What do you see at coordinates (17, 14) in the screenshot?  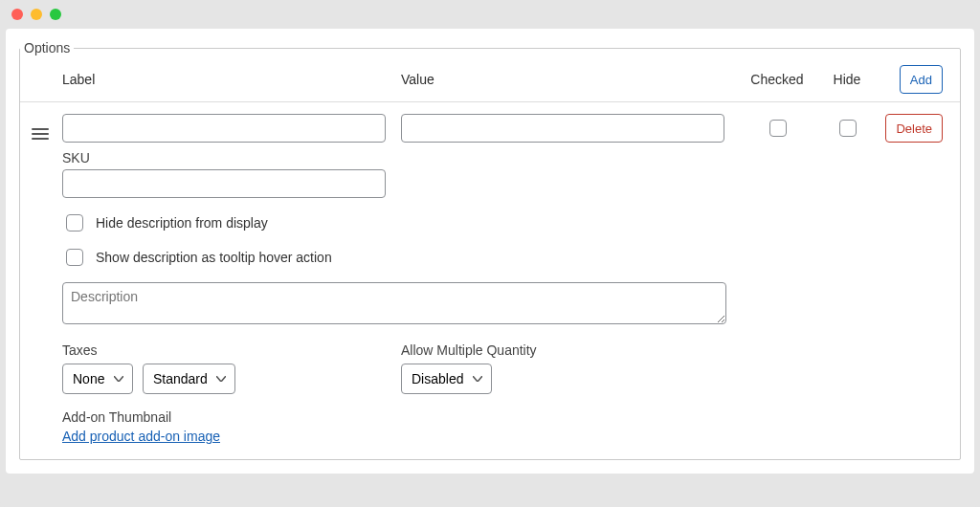 I see `close-icon` at bounding box center [17, 14].